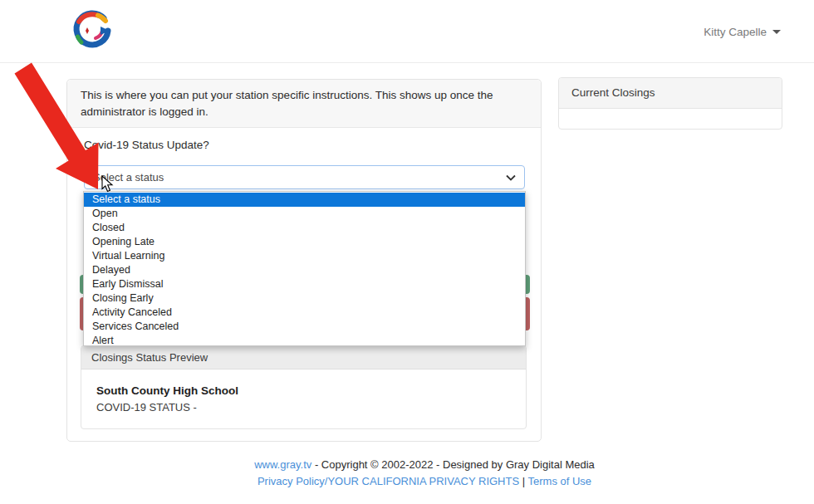 The width and height of the screenshot is (814, 504). I want to click on select-option-select-a-status: Select a status, so click(304, 199).